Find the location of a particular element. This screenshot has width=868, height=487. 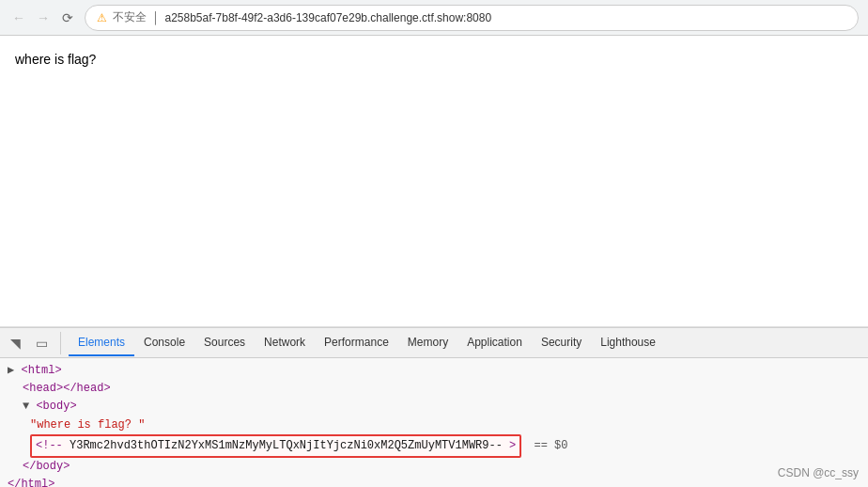

tab-memory: Memory is located at coordinates (428, 343).